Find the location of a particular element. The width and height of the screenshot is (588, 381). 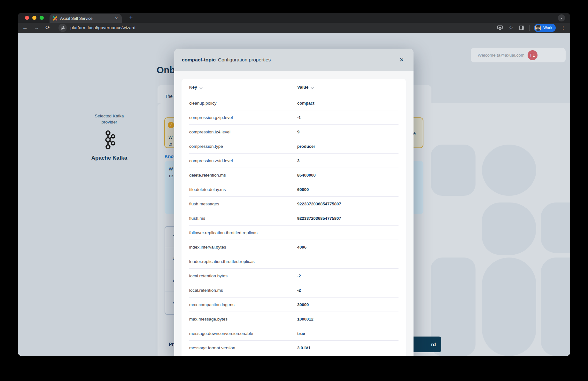

modal-title: Configuration properties is located at coordinates (308, 60).